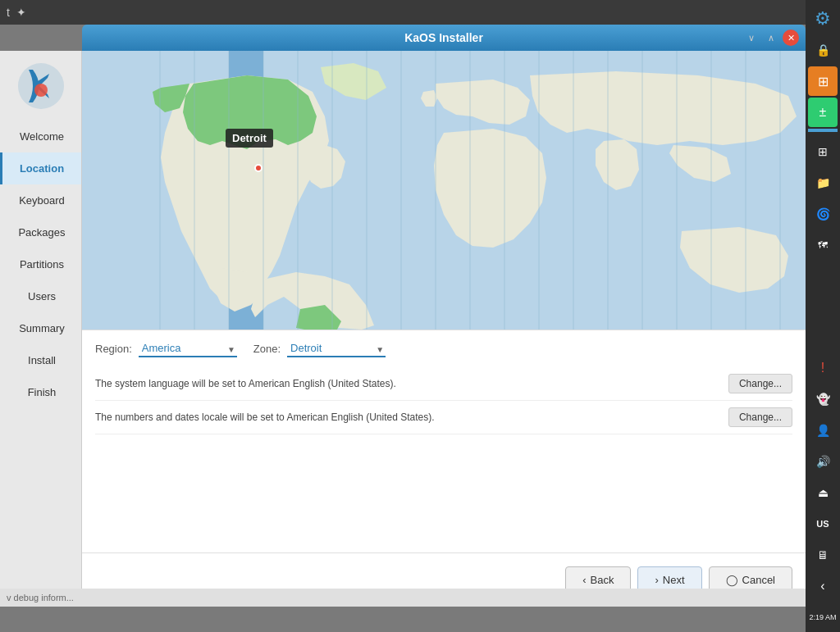  What do you see at coordinates (41, 392) in the screenshot?
I see `sidebar-item-finish: Finish` at bounding box center [41, 392].